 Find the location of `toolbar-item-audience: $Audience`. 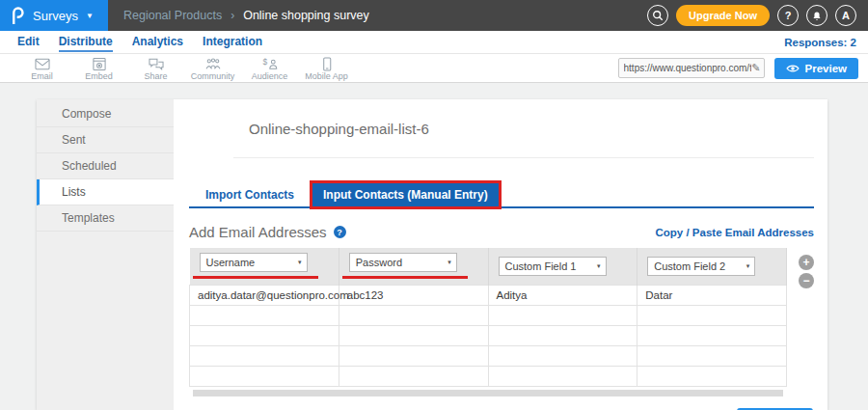

toolbar-item-audience: $Audience is located at coordinates (270, 68).